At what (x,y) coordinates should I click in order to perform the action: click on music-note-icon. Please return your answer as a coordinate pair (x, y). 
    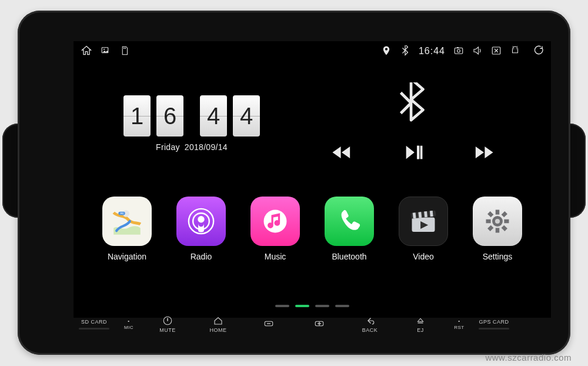
    Looking at the image, I should click on (275, 221).